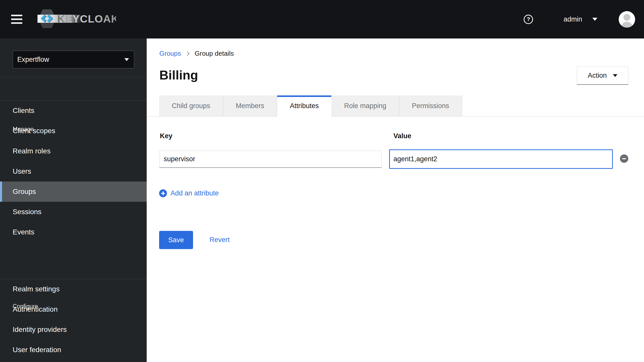 Image resolution: width=644 pixels, height=362 pixels. I want to click on attribute-key-input, so click(271, 159).